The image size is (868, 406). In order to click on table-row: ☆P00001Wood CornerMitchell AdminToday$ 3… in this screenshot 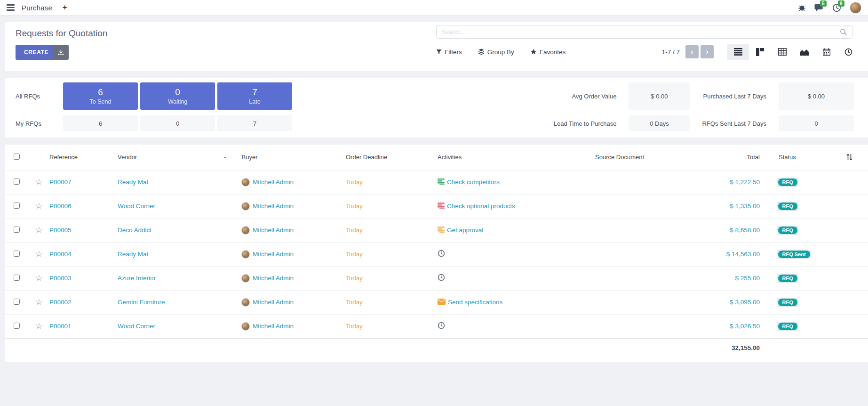, I will do `click(437, 326)`.